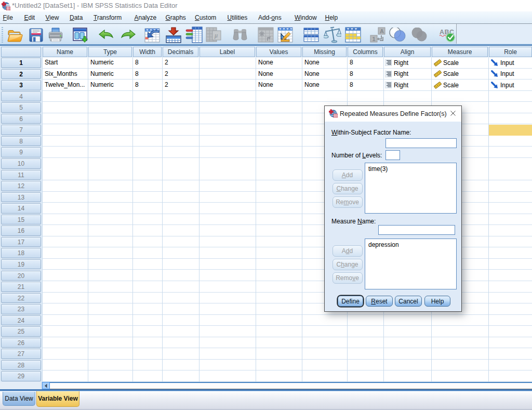 This screenshot has width=532, height=410. I want to click on svg-text: 1, so click(374, 39).